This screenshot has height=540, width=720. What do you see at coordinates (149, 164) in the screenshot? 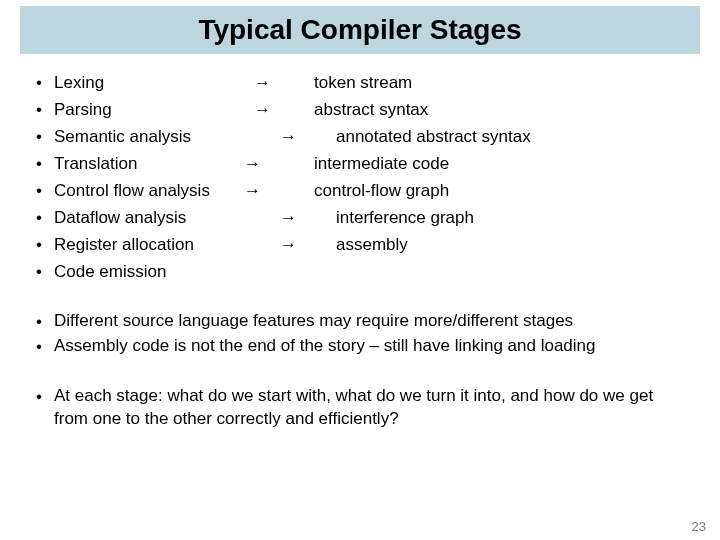
I see `stage-name: Translation` at bounding box center [149, 164].